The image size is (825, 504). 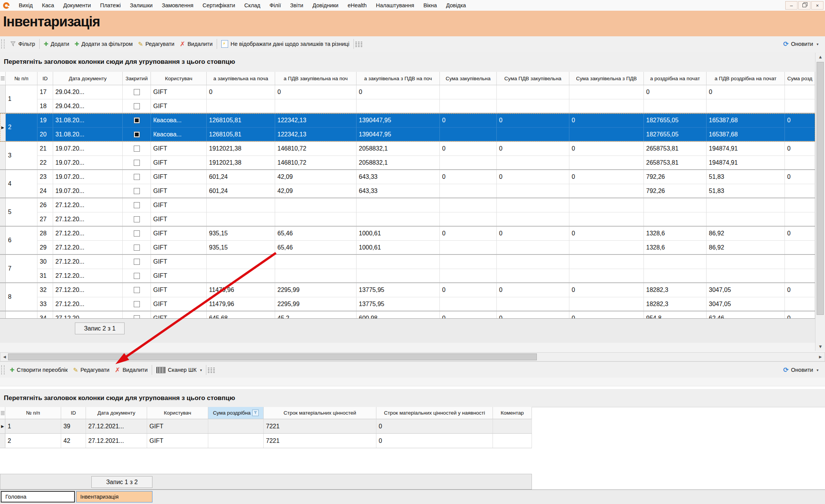 What do you see at coordinates (426, 134) in the screenshot?
I see `table-row: 2031.08.20...Квасова...1268105,81122342,…` at bounding box center [426, 134].